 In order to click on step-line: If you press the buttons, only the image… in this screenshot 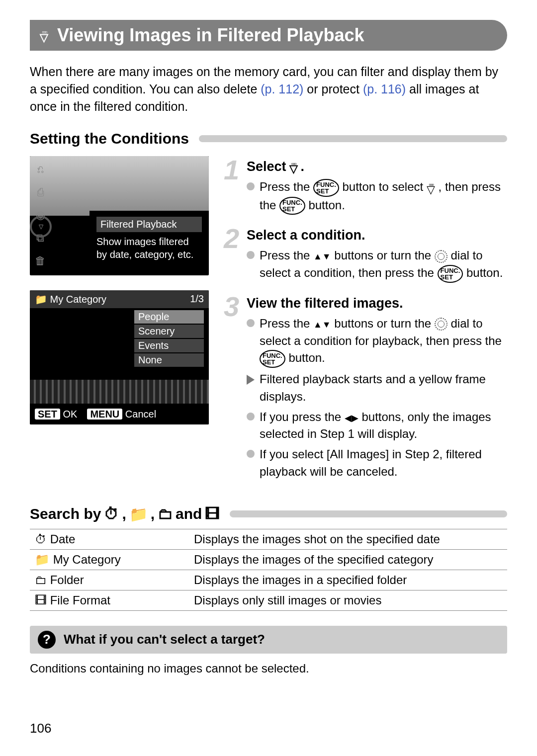, I will do `click(377, 426)`.